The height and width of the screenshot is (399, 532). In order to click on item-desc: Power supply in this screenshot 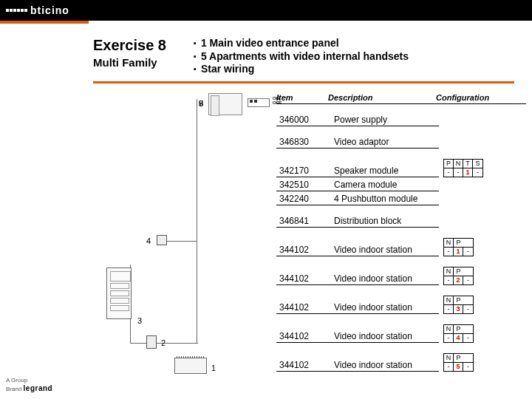, I will do `click(383, 120)`.